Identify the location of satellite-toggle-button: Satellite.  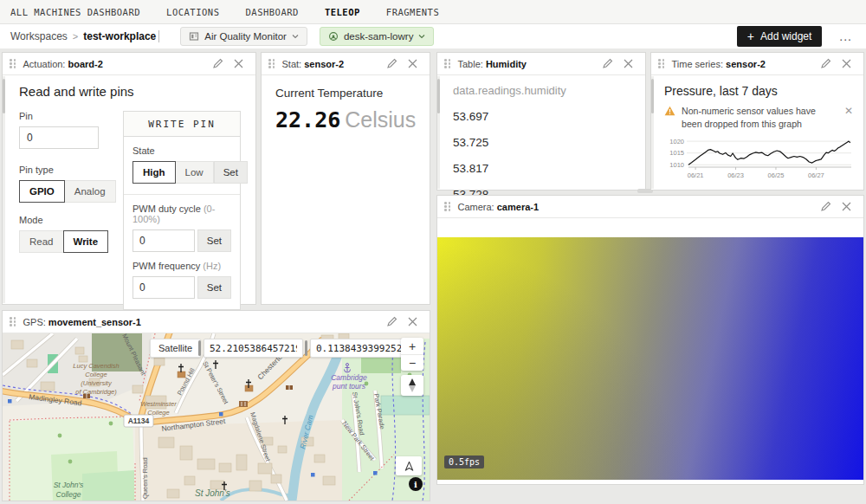
(175, 348).